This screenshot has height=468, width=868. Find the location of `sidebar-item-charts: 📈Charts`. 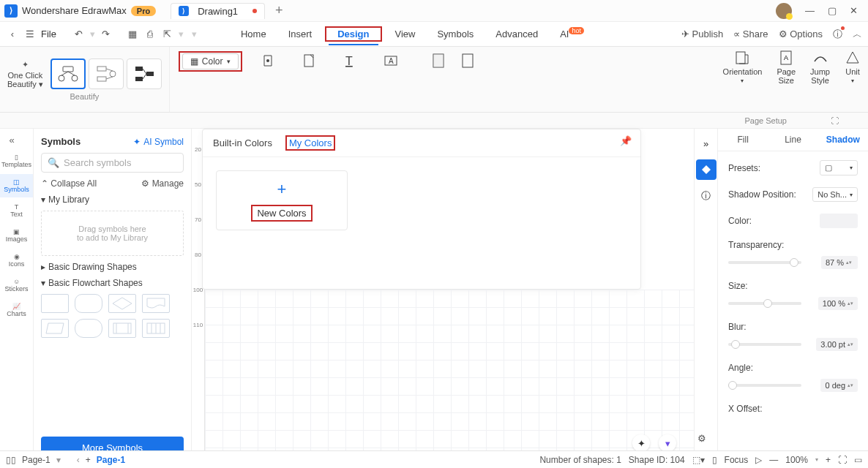

sidebar-item-charts: 📈Charts is located at coordinates (16, 310).